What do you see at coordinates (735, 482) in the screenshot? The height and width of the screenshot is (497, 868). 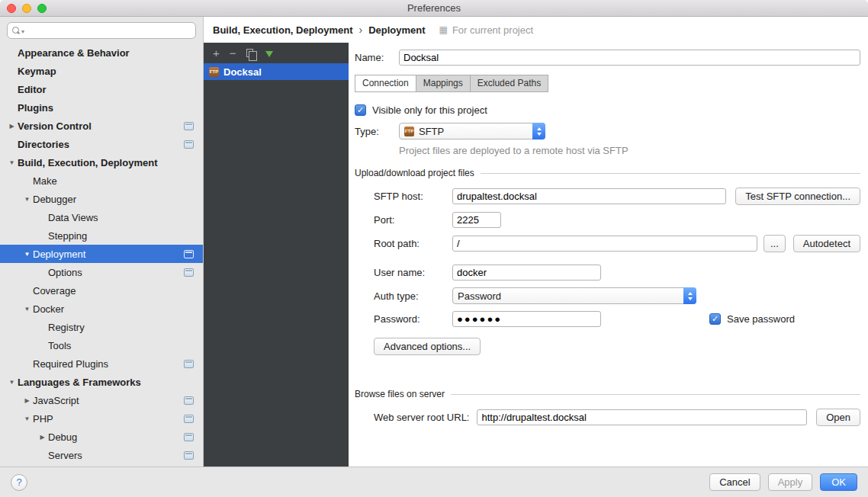 I see `cancel-button: Cancel` at bounding box center [735, 482].